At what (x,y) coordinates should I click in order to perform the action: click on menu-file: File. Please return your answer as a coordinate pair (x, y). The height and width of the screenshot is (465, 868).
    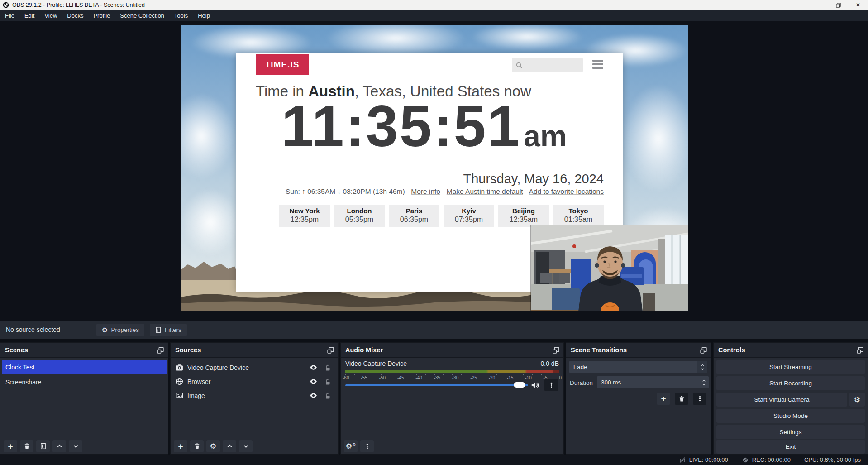
    Looking at the image, I should click on (10, 15).